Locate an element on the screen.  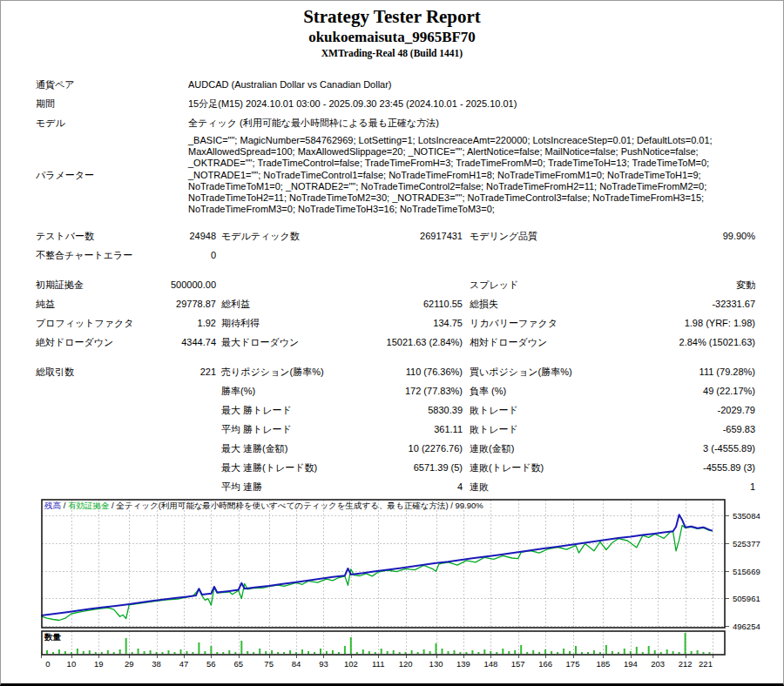
parameter-line: _OKTRADE=""; TradeTimeControl=false; Tra… is located at coordinates (450, 164).